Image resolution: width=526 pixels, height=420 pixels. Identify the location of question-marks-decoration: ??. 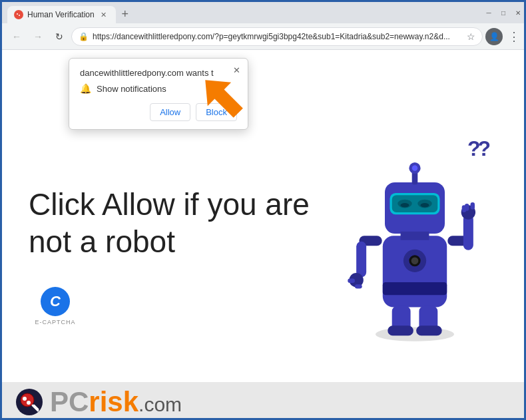
(478, 149).